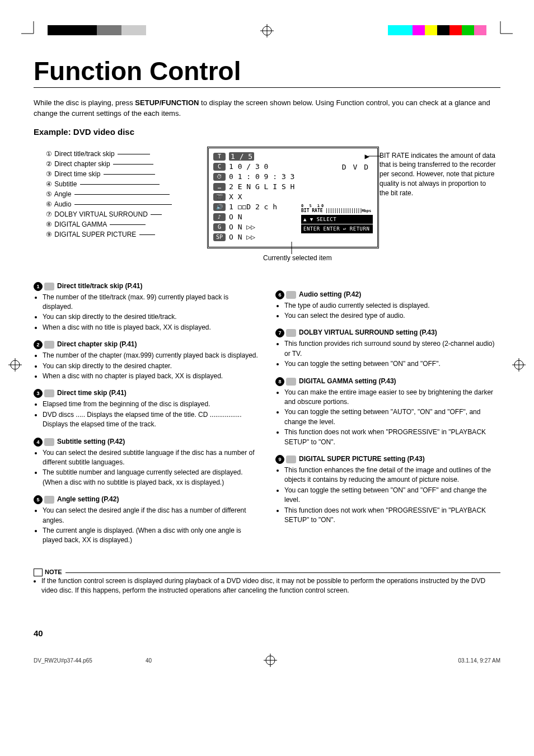 The image size is (534, 756). I want to click on note-heading-text: NOTE, so click(54, 572).